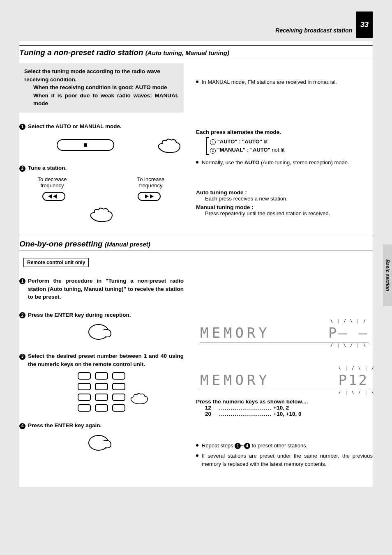 This screenshot has width=392, height=555. Describe the element at coordinates (196, 245) in the screenshot. I see `section-title-2: One-by-one presetting (Manual preset)` at that location.